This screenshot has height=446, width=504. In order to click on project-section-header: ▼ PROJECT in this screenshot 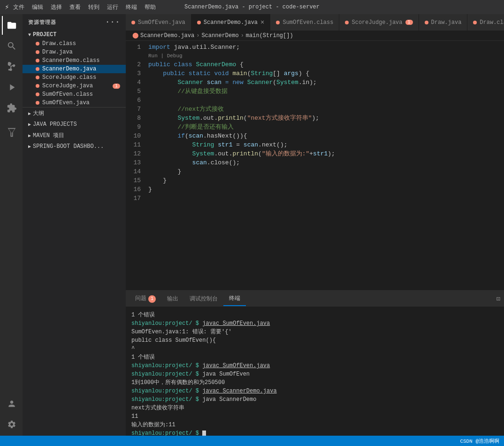, I will do `click(74, 35)`.